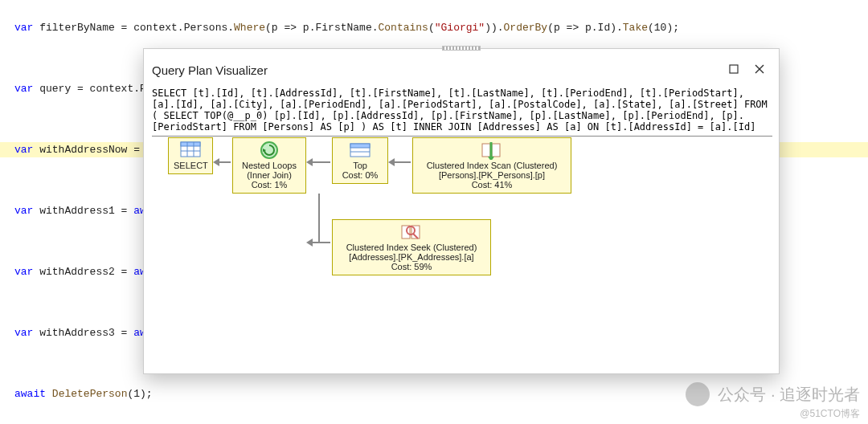 This screenshot has height=424, width=868. I want to click on node-line1: Top, so click(360, 165).